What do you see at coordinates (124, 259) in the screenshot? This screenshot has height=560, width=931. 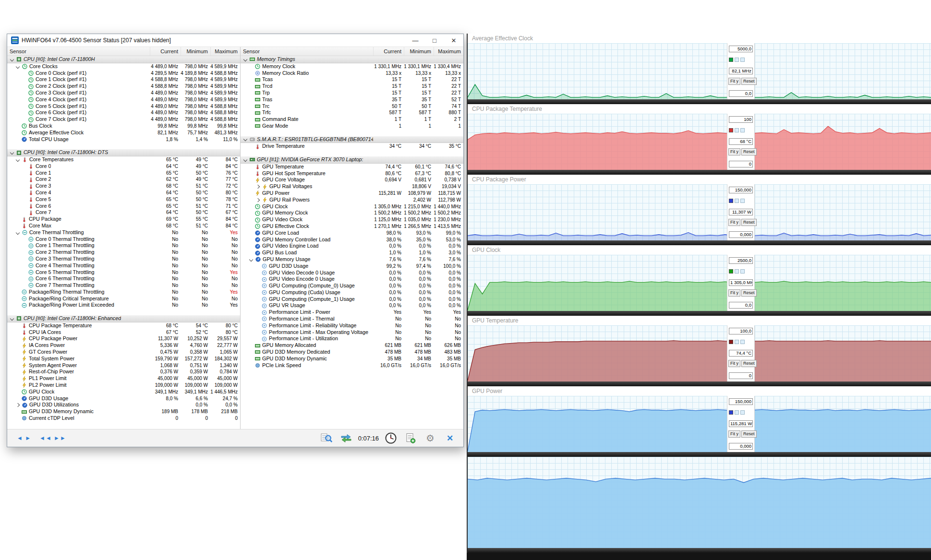 I see `sensor-row: Core 3 Thermal ThrottlingNoNoNo` at bounding box center [124, 259].